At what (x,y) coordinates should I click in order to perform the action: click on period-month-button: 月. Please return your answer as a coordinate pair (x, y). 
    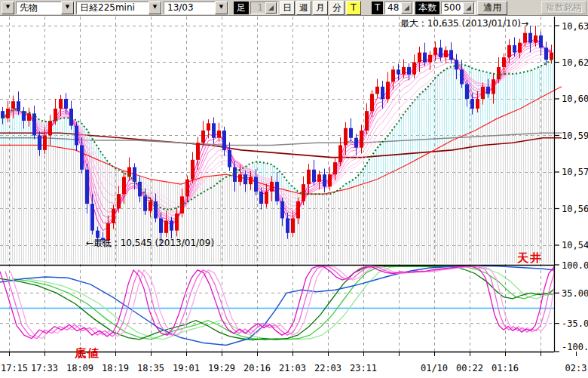
    Looking at the image, I should click on (320, 8).